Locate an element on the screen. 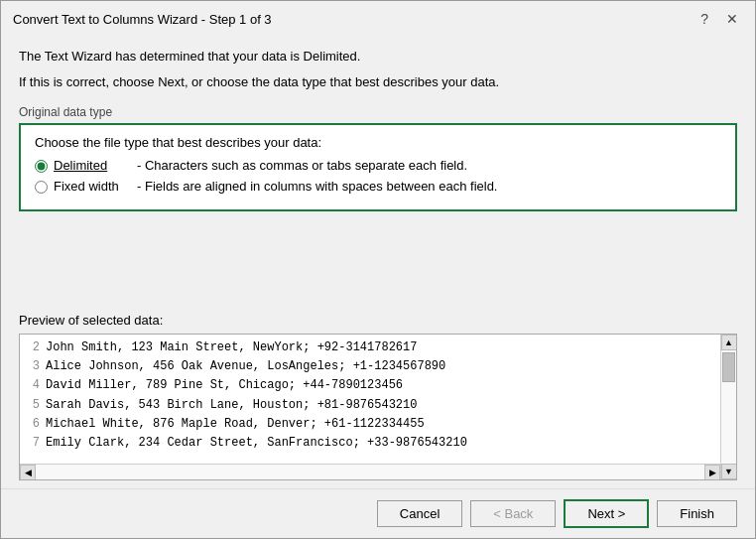 The height and width of the screenshot is (539, 756). fixed-width-radio is located at coordinates (42, 187).